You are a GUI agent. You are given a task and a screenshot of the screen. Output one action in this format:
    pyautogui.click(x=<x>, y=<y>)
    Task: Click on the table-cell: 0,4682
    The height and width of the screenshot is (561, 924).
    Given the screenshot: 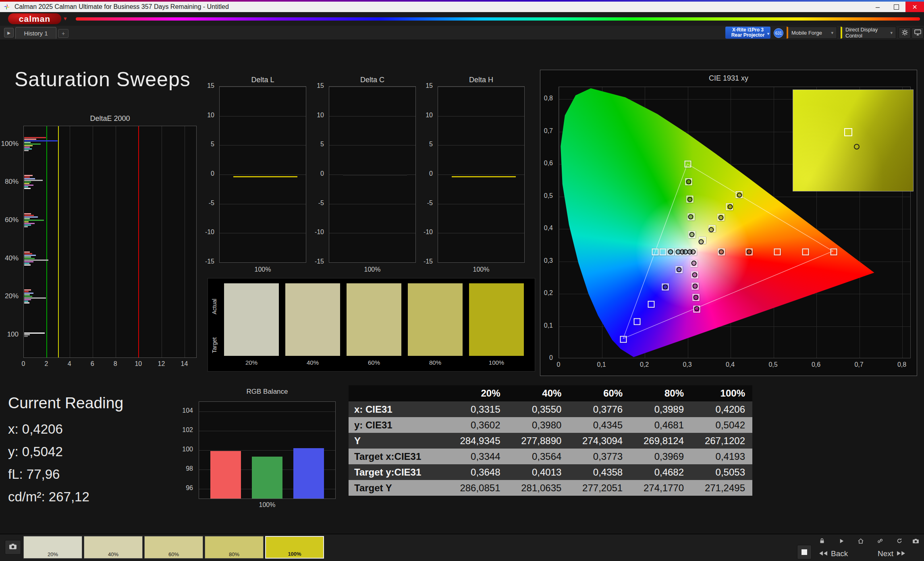 What is the action you would take?
    pyautogui.click(x=660, y=472)
    